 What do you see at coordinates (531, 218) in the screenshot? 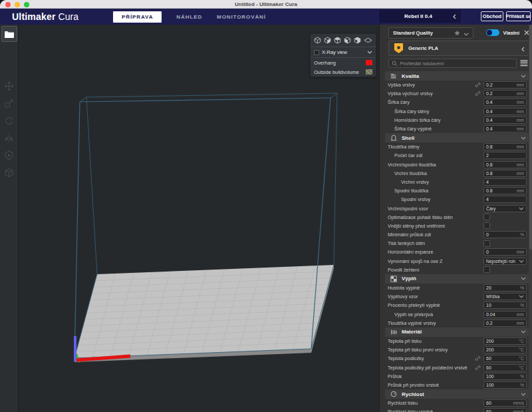
I see `panel-scrollbar` at bounding box center [531, 218].